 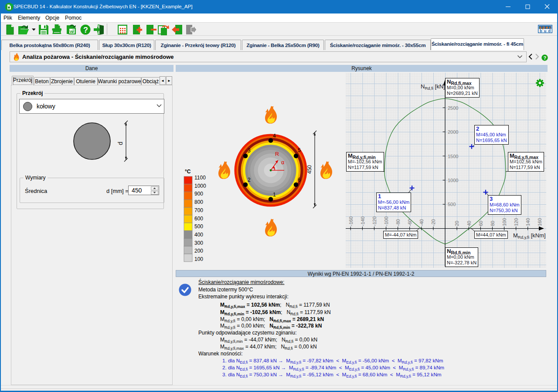 What do you see at coordinates (453, 132) in the screenshot?
I see `svg-text: 2000` at bounding box center [453, 132].